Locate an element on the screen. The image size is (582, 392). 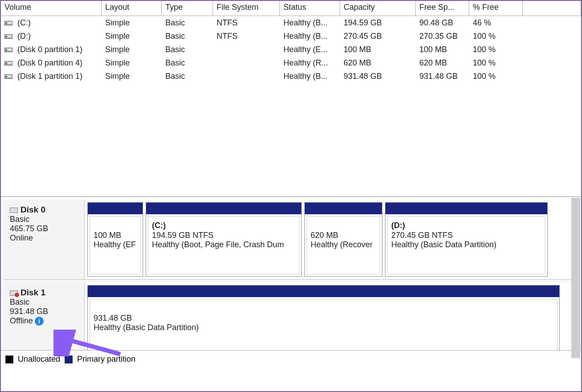
partition: (D:)270.45 GB NTFSHealthy (Basic Data Pa… is located at coordinates (466, 240).